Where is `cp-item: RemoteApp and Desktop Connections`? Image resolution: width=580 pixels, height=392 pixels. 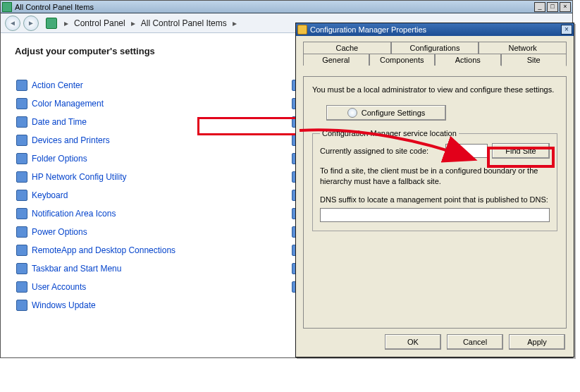
cp-item: RemoteApp and Desktop Connections is located at coordinates (149, 250).